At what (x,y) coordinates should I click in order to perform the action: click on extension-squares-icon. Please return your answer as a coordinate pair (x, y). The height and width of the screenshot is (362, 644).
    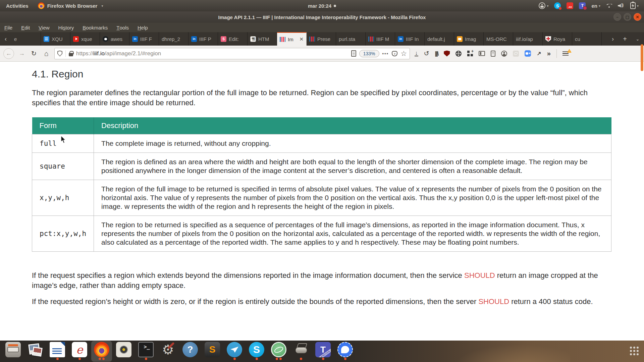
    Looking at the image, I should click on (470, 54).